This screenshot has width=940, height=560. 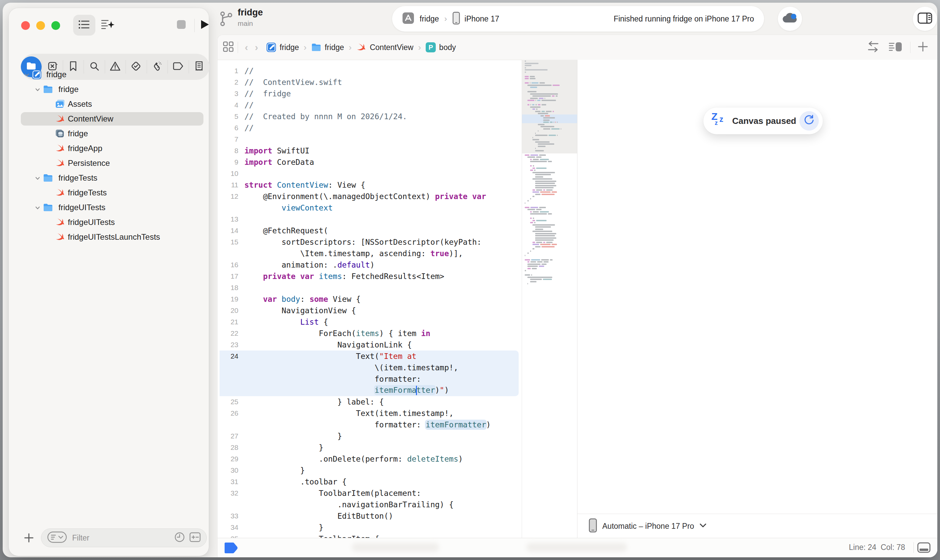 I want to click on breadcrumb-item-body: Pbody, so click(x=441, y=48).